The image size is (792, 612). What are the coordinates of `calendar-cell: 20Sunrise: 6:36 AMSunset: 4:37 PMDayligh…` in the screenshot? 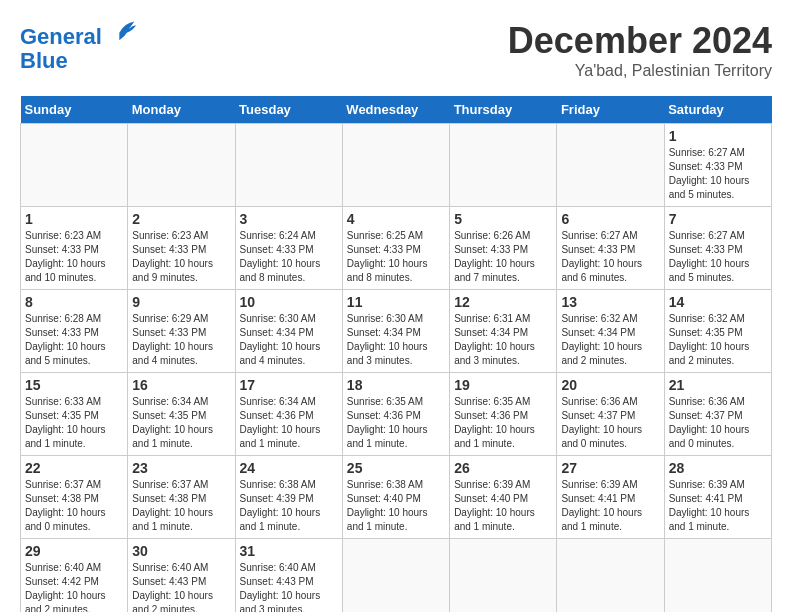 It's located at (610, 414).